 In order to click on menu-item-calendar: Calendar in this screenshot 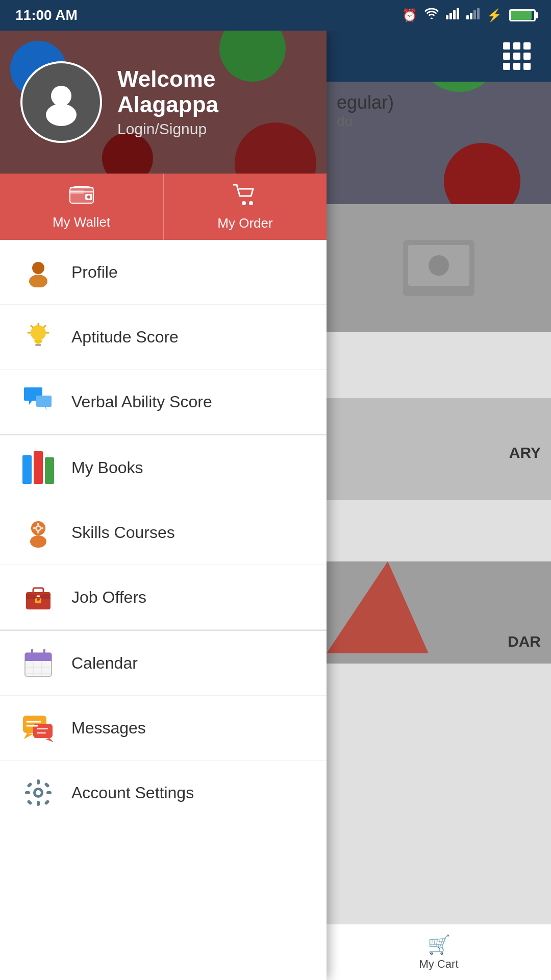, I will do `click(163, 664)`.